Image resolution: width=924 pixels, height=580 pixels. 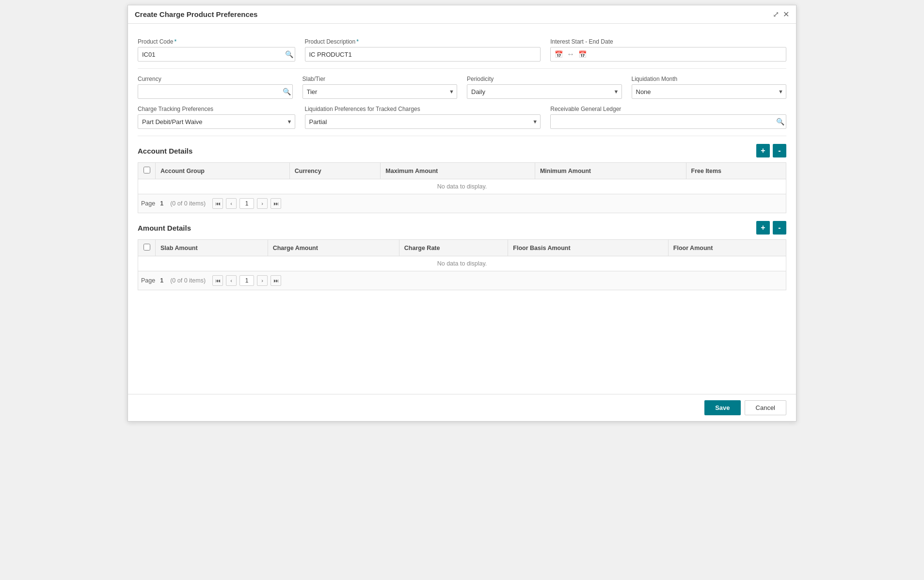 What do you see at coordinates (462, 50) in the screenshot?
I see `form-row-1: Product Code* 🔍 Product Description*` at bounding box center [462, 50].